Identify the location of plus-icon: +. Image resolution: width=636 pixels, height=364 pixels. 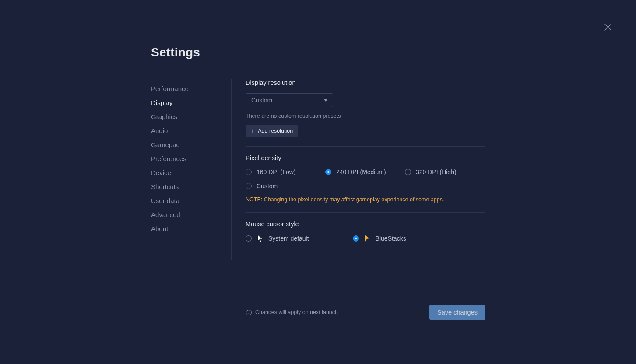
(253, 131).